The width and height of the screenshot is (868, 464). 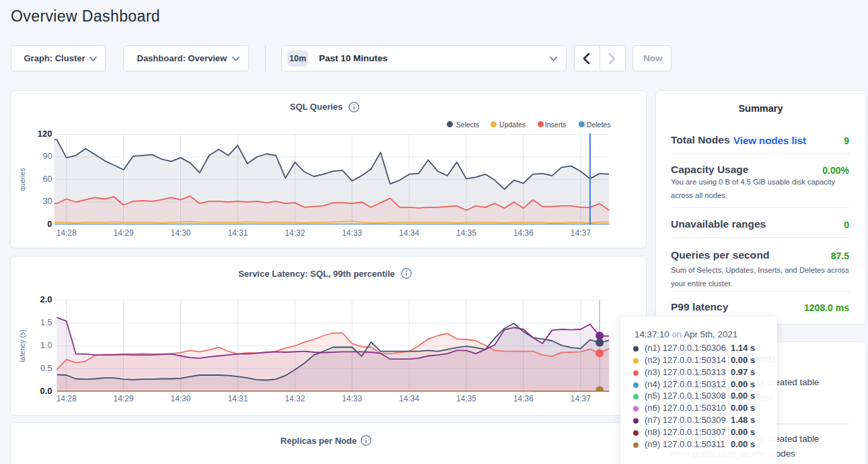 I want to click on svg-text: queries, so click(x=22, y=179).